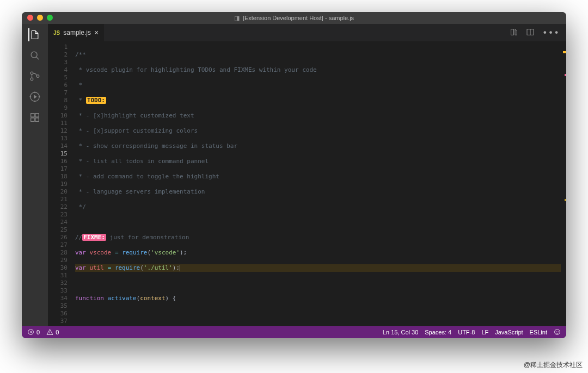 The width and height of the screenshot is (588, 373). What do you see at coordinates (294, 18) in the screenshot?
I see `macos-titlebar: ◨ [Extension Development Host] - sample.…` at bounding box center [294, 18].